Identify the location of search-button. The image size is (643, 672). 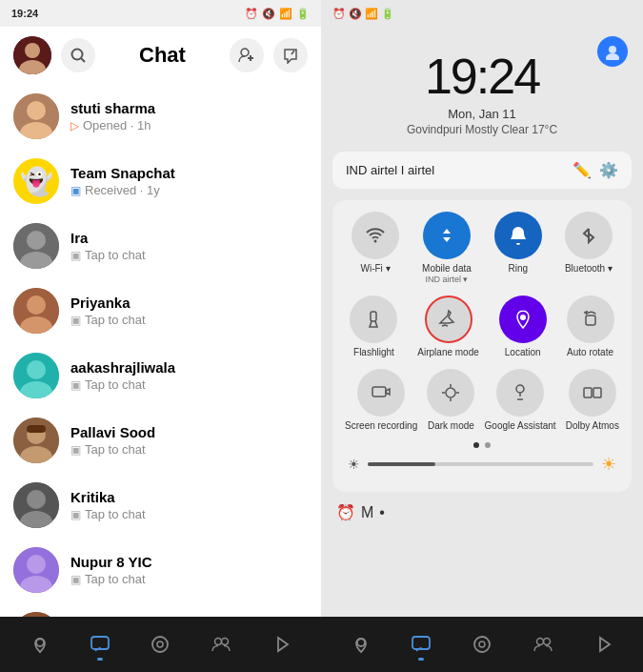
(78, 55).